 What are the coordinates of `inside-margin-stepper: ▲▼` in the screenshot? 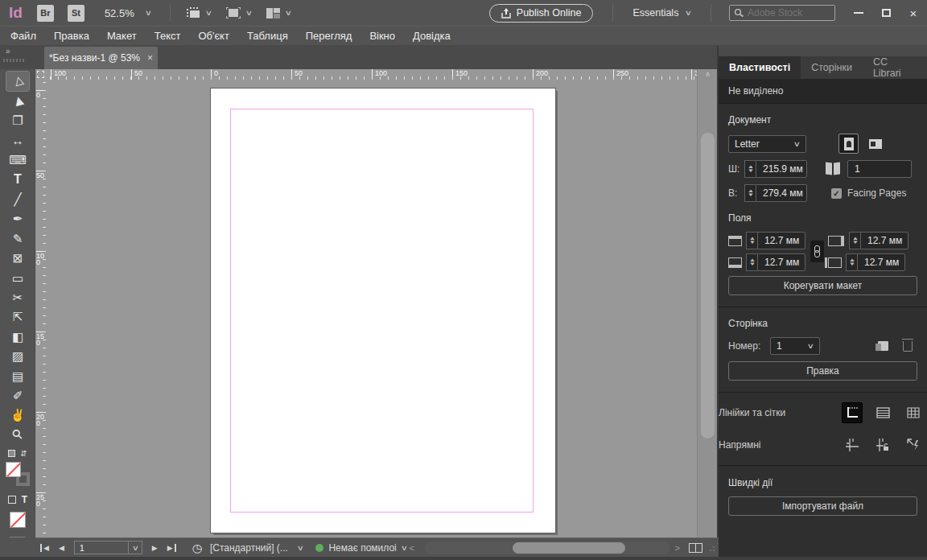 It's located at (855, 241).